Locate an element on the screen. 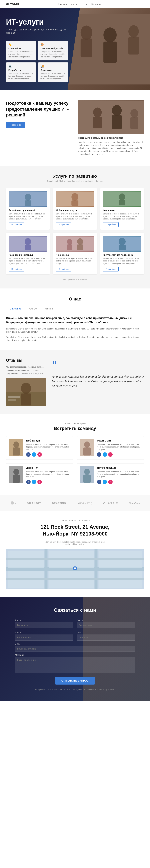 The width and height of the screenshot is (150, 868). phone-input is located at coordinates (44, 638).